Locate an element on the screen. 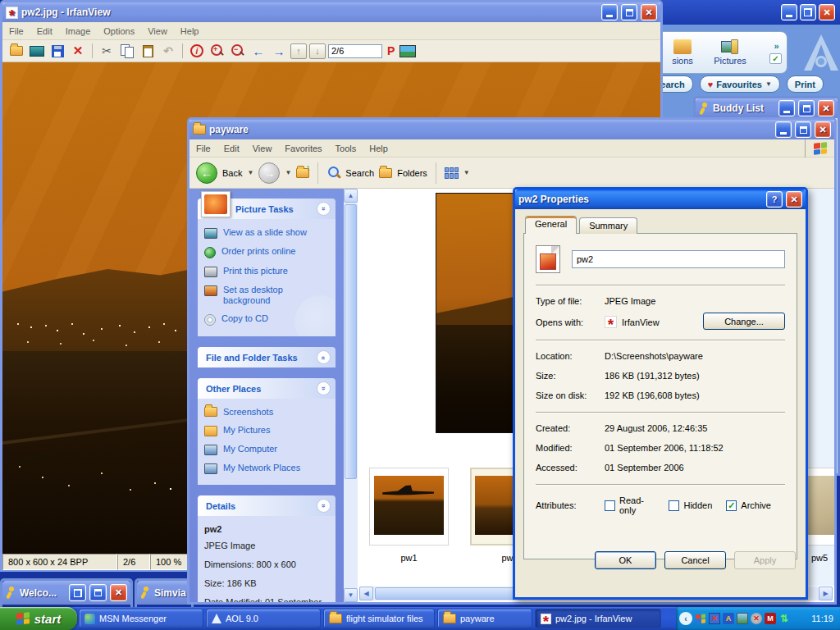 The height and width of the screenshot is (630, 840). irfanview-titlebar: pw2.jpg - IrfanView ✕ is located at coordinates (331, 12).